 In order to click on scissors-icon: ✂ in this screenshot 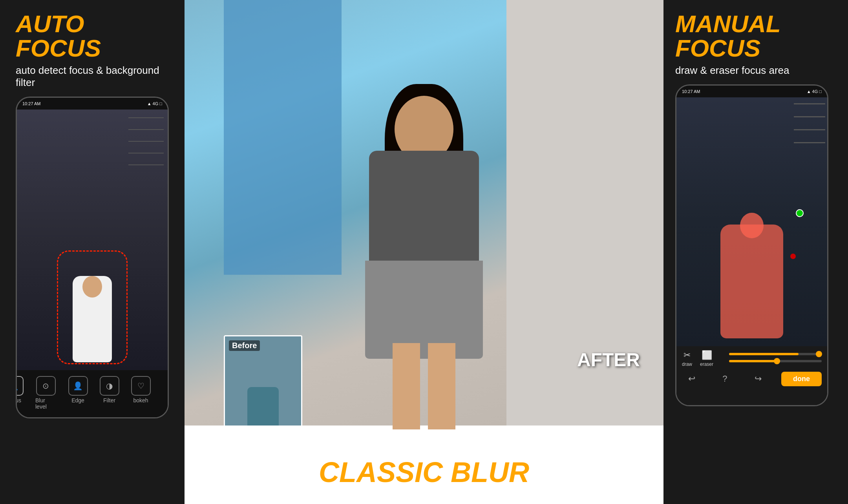, I will do `click(687, 355)`.